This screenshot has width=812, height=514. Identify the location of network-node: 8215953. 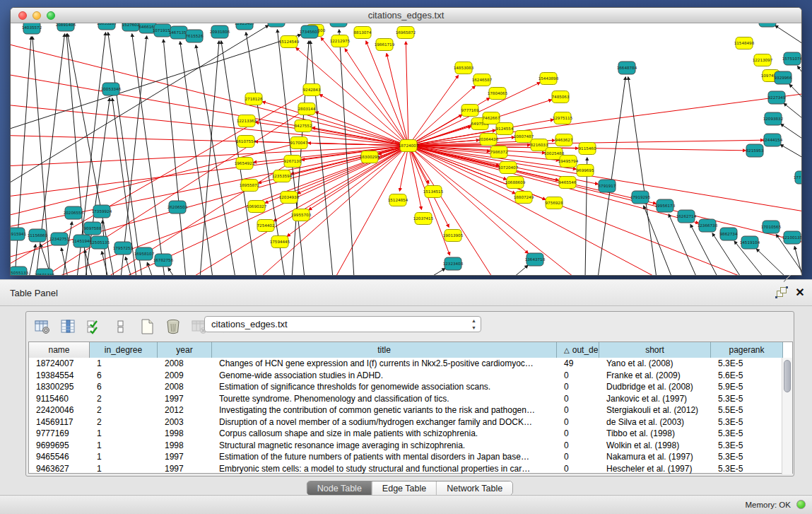
(755, 151).